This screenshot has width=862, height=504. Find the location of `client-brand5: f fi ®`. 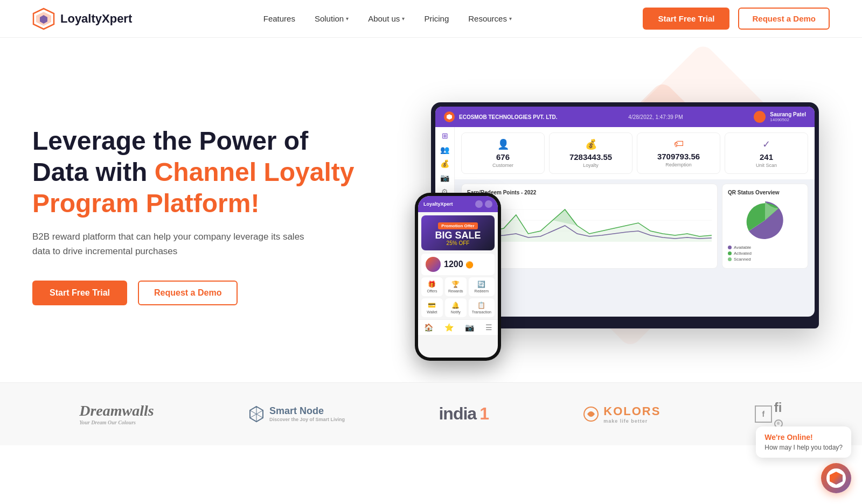

client-brand5: f fi ® is located at coordinates (769, 414).